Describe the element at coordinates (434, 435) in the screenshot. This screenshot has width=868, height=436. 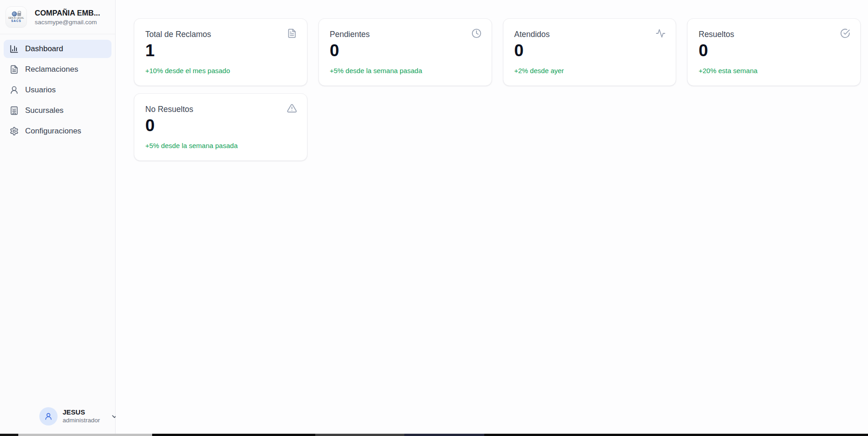
I see `taskbar-strip` at that location.